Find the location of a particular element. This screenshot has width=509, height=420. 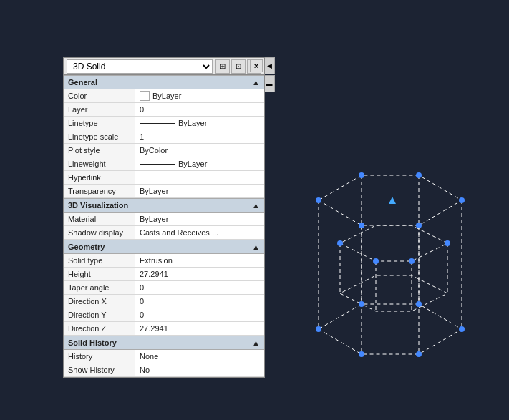

prop-taper-angle-value: 0 is located at coordinates (200, 288).